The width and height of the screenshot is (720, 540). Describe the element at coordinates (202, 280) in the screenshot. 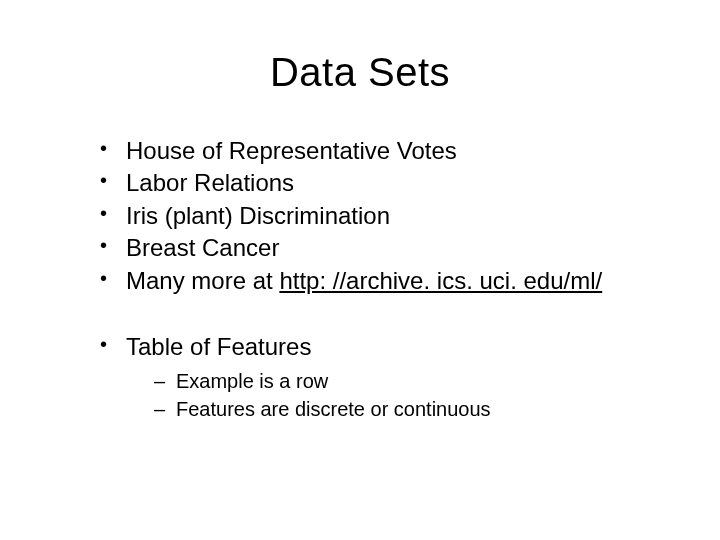

I see `list-item-text: Many more at` at that location.